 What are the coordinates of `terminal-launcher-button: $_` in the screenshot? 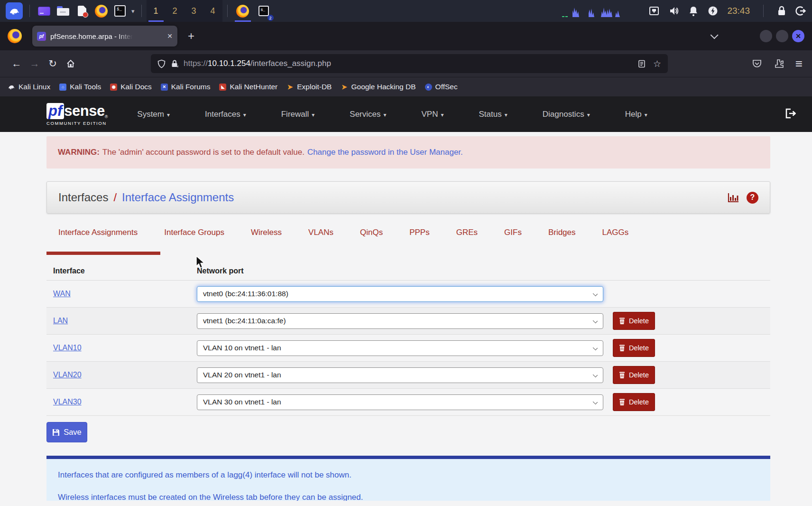 It's located at (120, 11).